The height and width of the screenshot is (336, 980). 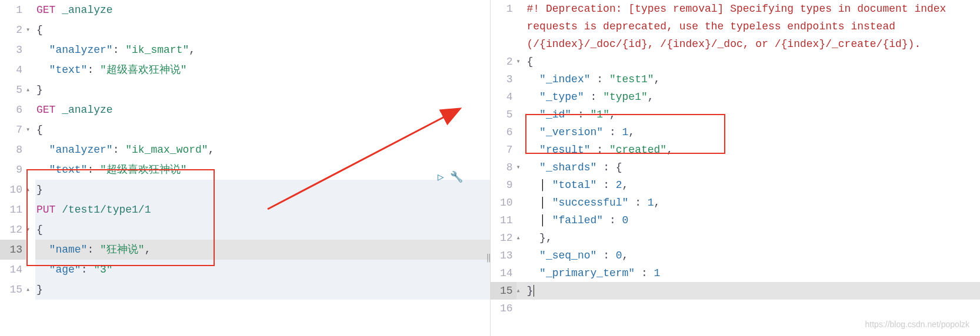 What do you see at coordinates (735, 26) in the screenshot?
I see `code-line: 1#! Deprecation: [types removal] Specify…` at bounding box center [735, 26].